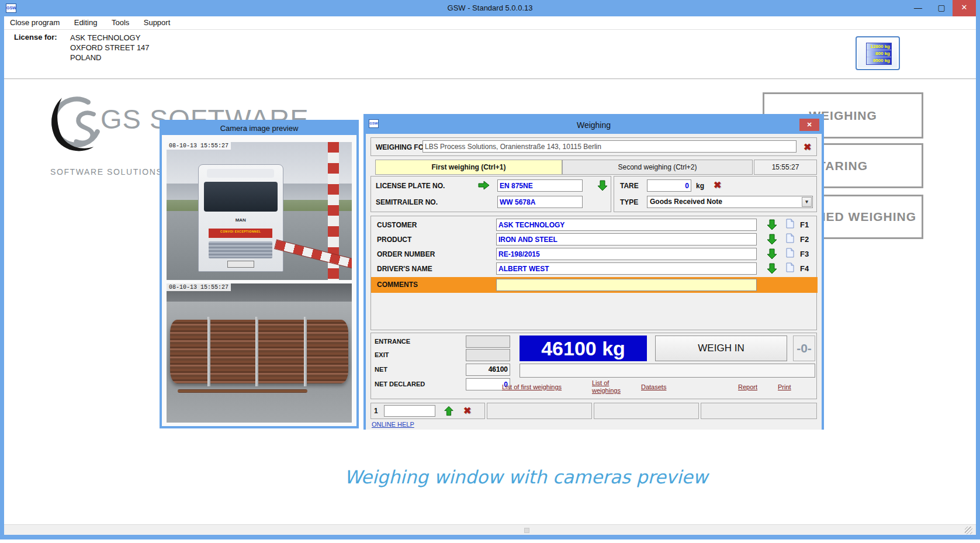 This screenshot has width=980, height=543. Describe the element at coordinates (305, 352) in the screenshot. I see `bundle-strap` at that location.